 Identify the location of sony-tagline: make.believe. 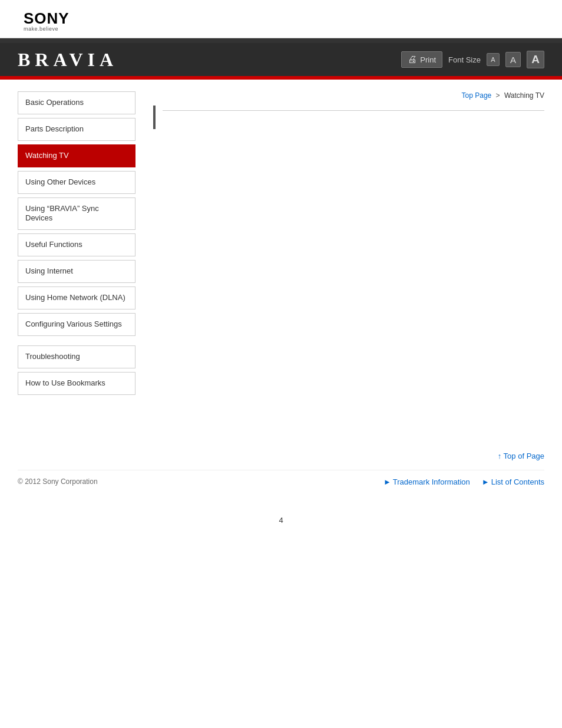
(44, 29).